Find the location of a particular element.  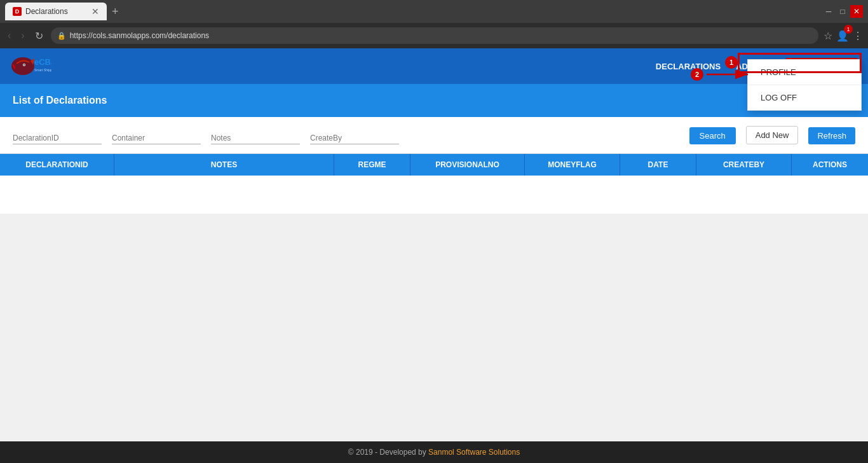

th-declarationid: DECLARATIONID is located at coordinates (57, 165).